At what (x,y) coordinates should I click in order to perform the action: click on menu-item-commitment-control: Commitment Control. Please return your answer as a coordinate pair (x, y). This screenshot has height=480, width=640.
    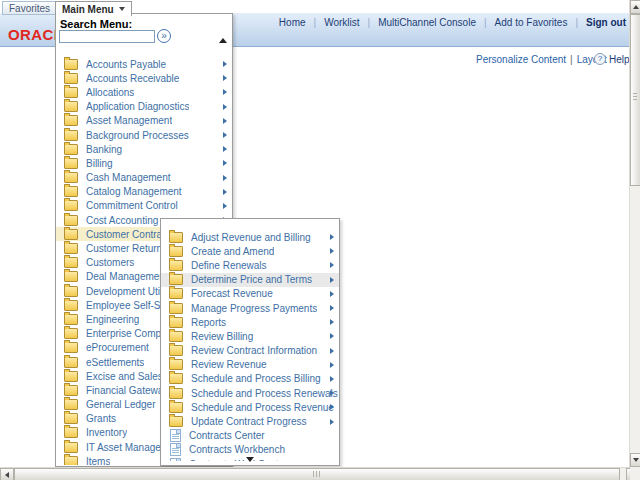
    Looking at the image, I should click on (144, 206).